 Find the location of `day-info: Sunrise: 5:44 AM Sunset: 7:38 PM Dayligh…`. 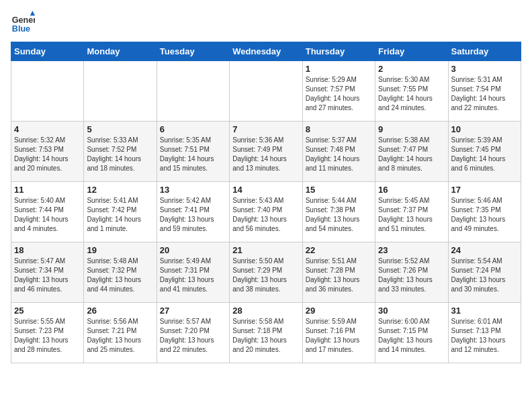

day-info: Sunrise: 5:44 AM Sunset: 7:38 PM Dayligh… is located at coordinates (339, 215).